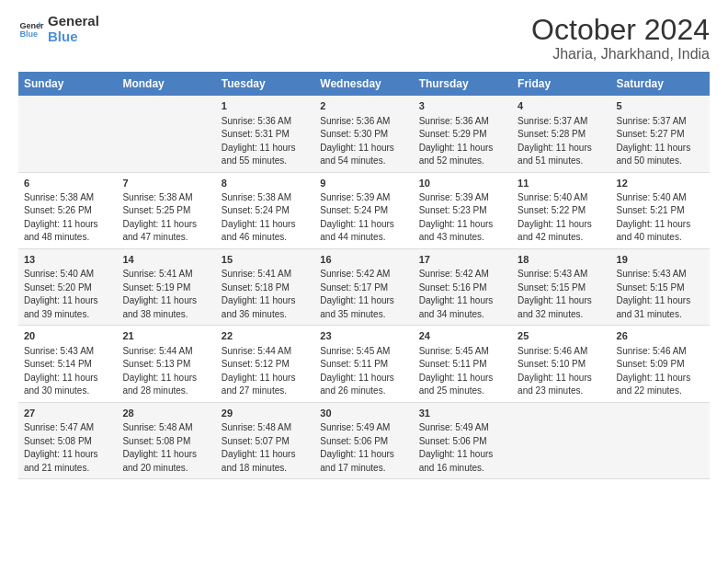  Describe the element at coordinates (620, 39) in the screenshot. I see `title-block: October 2024 Jharia, Jharkhand, India` at that location.